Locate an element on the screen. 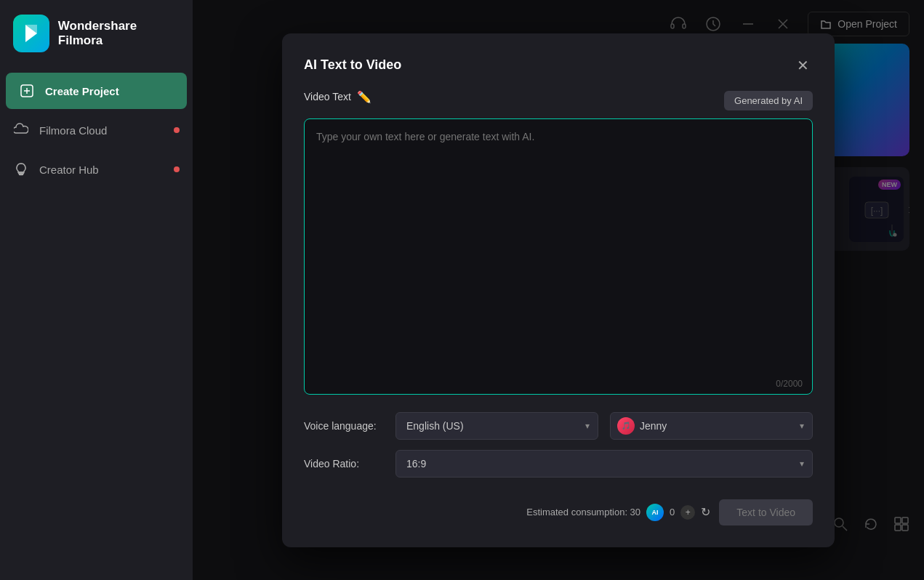  video-ratio-label: Video Ratio: is located at coordinates (344, 464).